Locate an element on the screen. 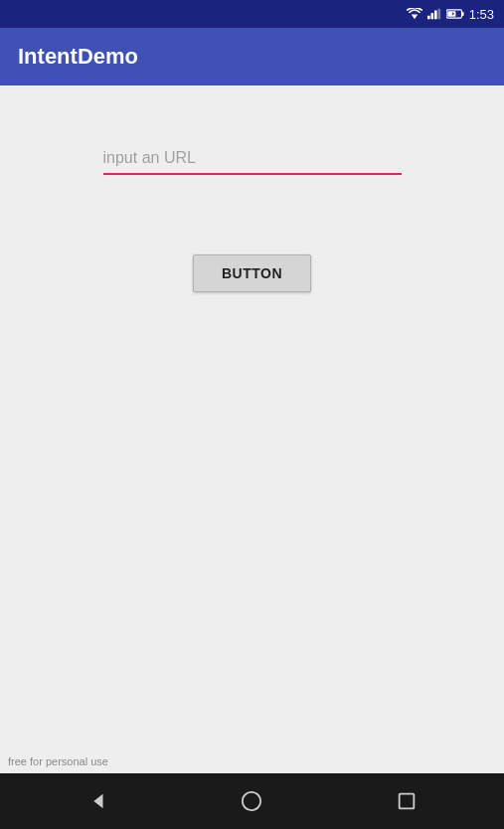 This screenshot has width=504, height=829. back-button is located at coordinates (97, 801).